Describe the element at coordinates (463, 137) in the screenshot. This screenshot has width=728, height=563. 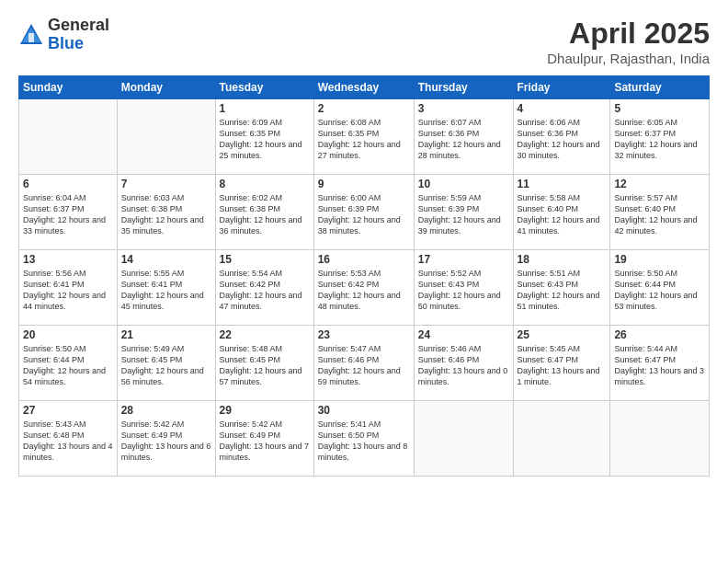
I see `table-row: 3Sunrise: 6:07 AMSunset: 6:36 PMDaylight…` at that location.